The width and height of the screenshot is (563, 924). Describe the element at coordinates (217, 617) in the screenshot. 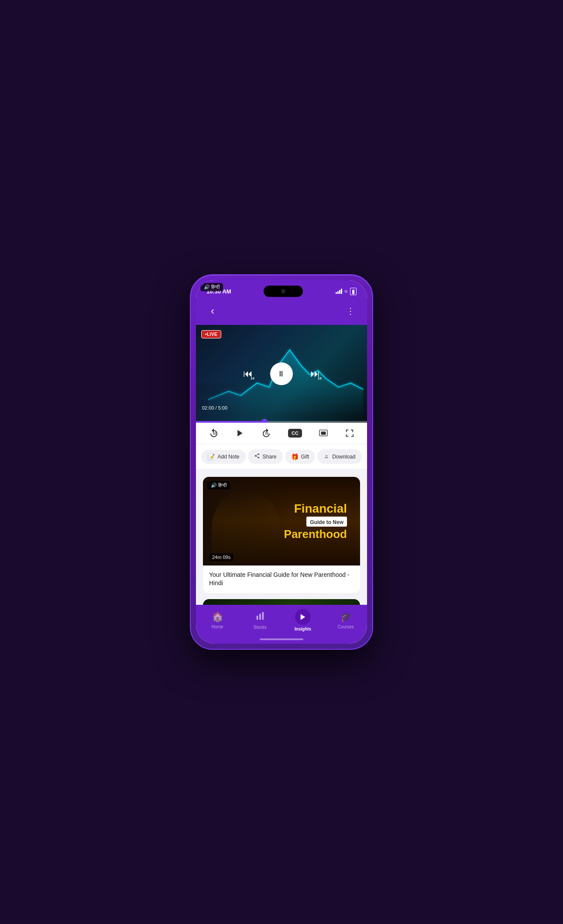

I see `home-icon: 🏠` at that location.